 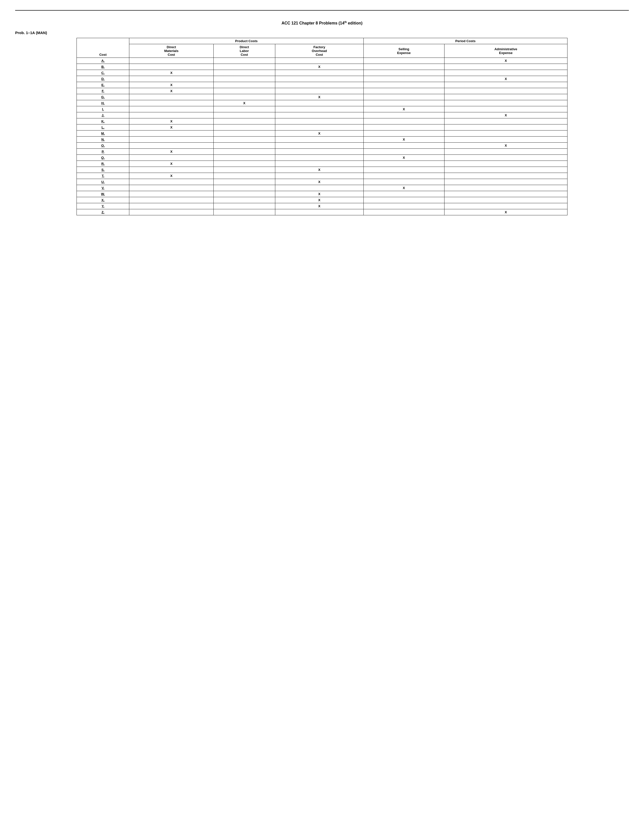 What do you see at coordinates (103, 152) in the screenshot?
I see `row-letter-cell: P.` at bounding box center [103, 152].